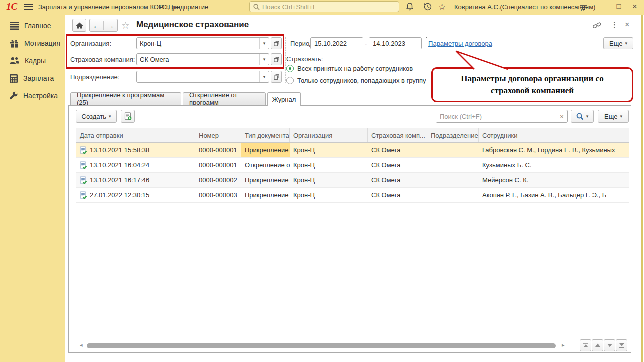  I want to click on radio-all-employees: Всех принятых на работу сотрудников, so click(349, 69).